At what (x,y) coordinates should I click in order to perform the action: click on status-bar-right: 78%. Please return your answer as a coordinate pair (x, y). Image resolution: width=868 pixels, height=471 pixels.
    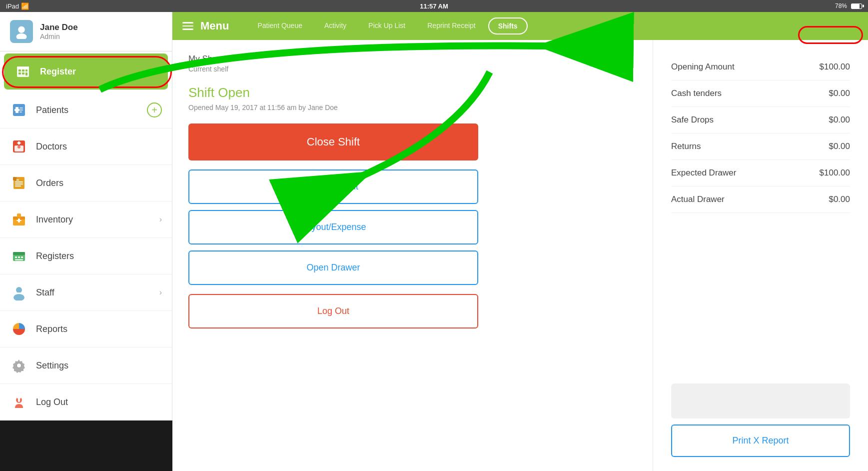
    Looking at the image, I should click on (849, 6).